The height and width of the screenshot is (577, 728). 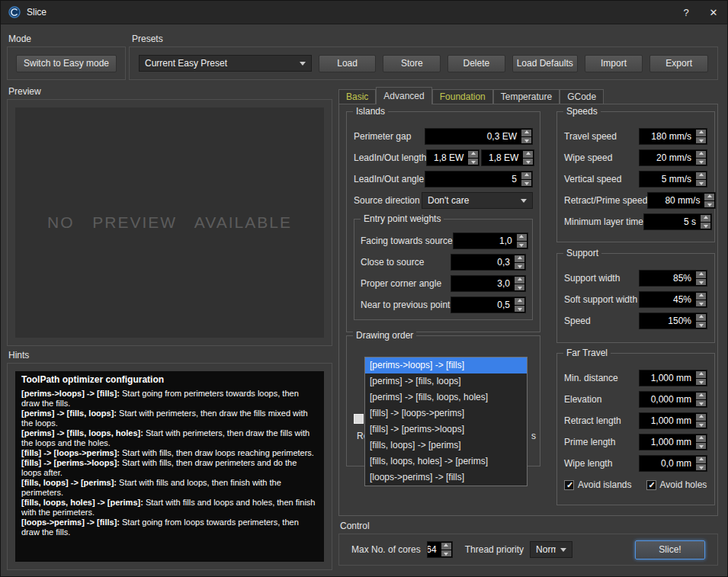 I want to click on wipe-speed-spinbox: 20 mm/s, so click(x=673, y=158).